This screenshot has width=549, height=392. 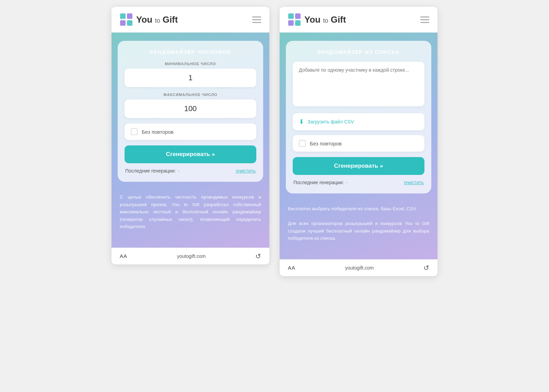 What do you see at coordinates (360, 268) in the screenshot?
I see `right-bottom-url: youtogift.com` at bounding box center [360, 268].